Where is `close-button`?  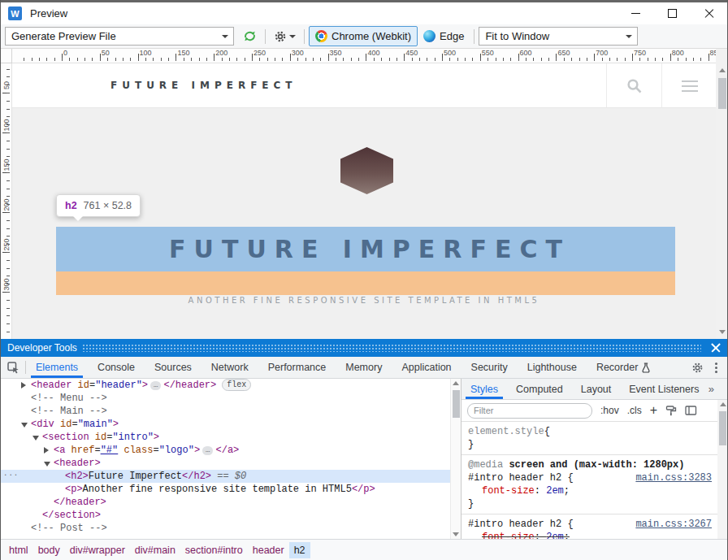
close-button is located at coordinates (708, 13).